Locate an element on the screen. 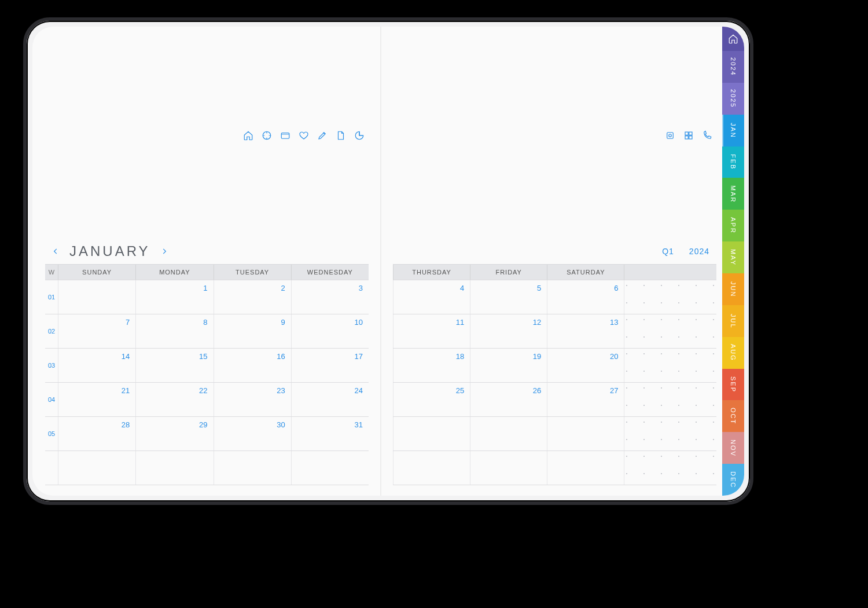 The image size is (868, 608). tab-home is located at coordinates (733, 39).